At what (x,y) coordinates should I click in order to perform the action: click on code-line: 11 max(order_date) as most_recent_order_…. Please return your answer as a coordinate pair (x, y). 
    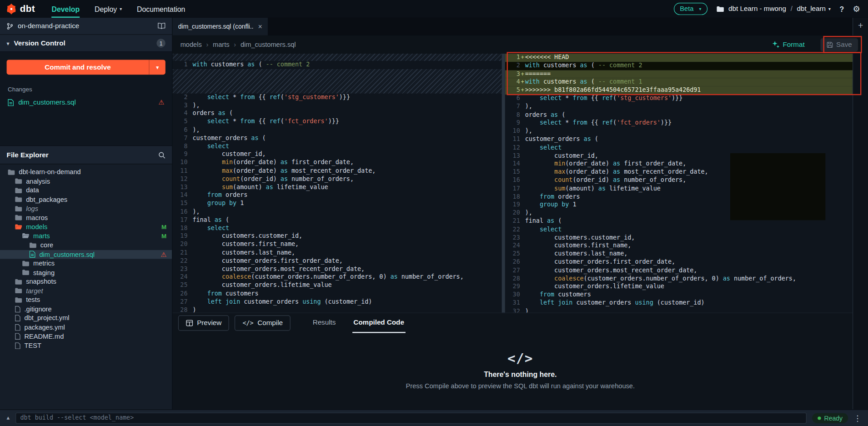
    Looking at the image, I should click on (337, 171).